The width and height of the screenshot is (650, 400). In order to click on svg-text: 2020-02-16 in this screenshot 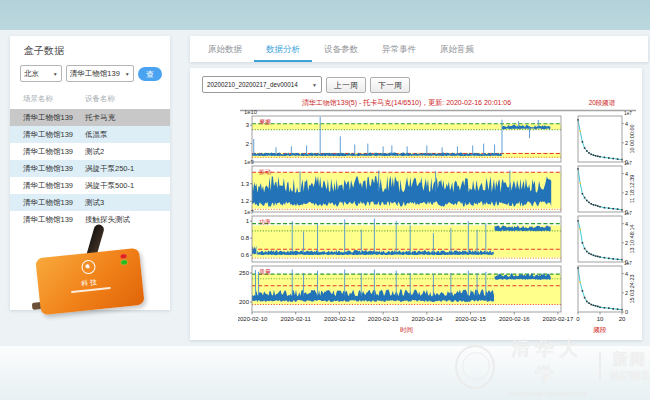, I will do `click(514, 319)`.